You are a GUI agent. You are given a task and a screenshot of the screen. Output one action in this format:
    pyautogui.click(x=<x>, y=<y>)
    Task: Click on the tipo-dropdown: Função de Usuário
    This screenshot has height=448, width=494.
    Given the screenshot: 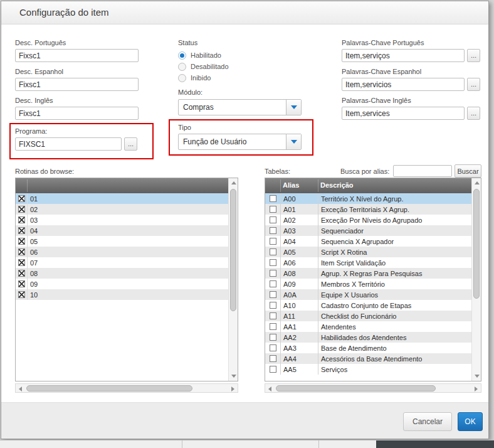 What is the action you would take?
    pyautogui.click(x=239, y=142)
    